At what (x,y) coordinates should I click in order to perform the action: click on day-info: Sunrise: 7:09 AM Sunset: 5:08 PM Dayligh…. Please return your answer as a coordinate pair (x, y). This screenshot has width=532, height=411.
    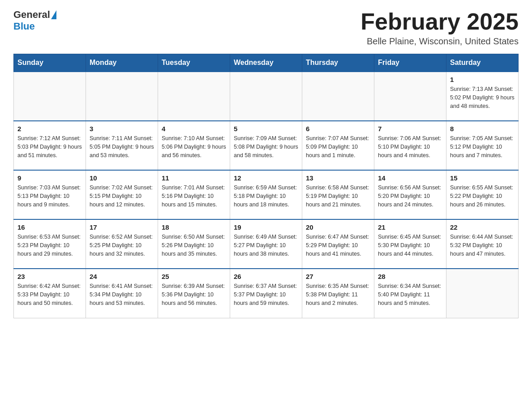
    Looking at the image, I should click on (266, 147).